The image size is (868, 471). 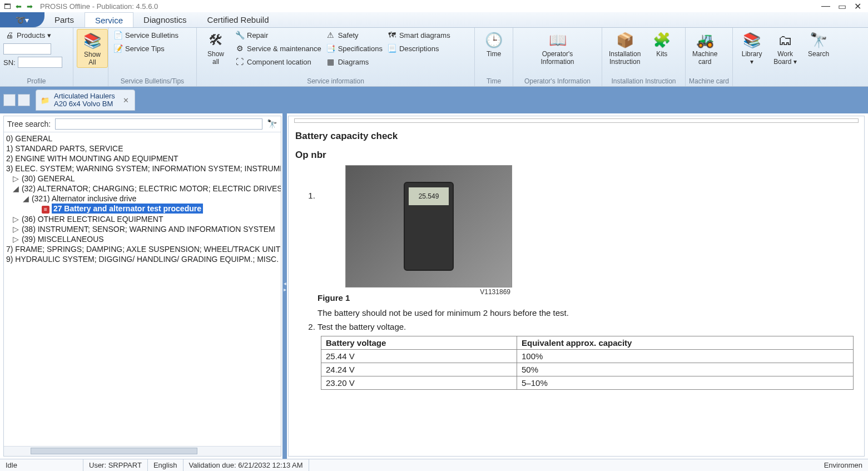 I want to click on package-icon: 📦, so click(x=625, y=40).